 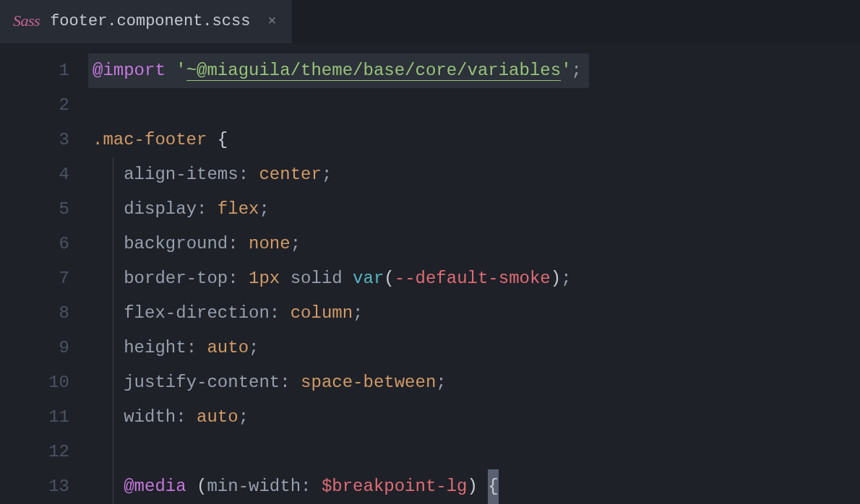 I want to click on media-feature: min-width, so click(x=254, y=487).